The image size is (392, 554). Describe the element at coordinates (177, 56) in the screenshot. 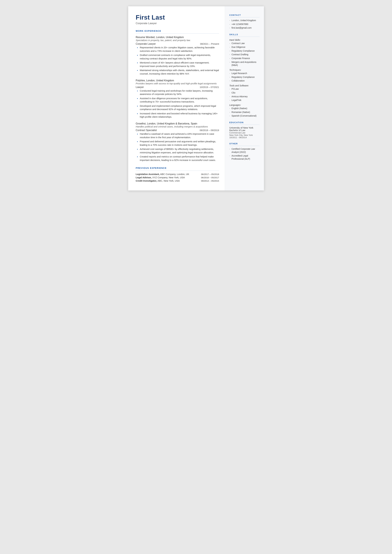

I see `company-block-0: Resume Worded, London, United Kingdom Sp…` at that location.